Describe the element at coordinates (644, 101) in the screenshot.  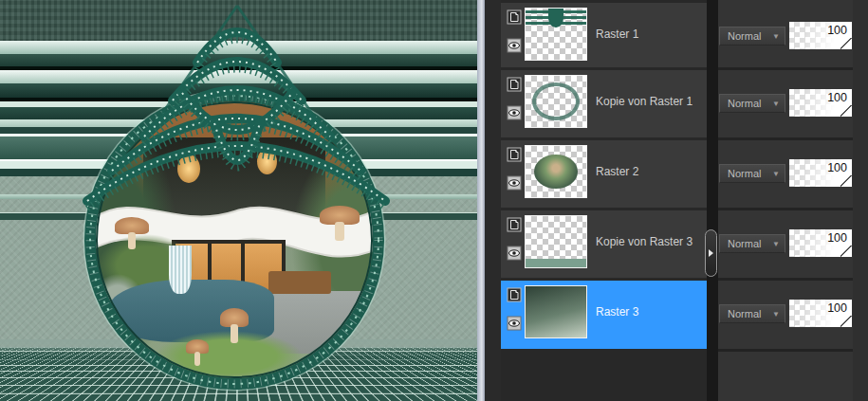
I see `layer-name: Kopie von Raster 1` at that location.